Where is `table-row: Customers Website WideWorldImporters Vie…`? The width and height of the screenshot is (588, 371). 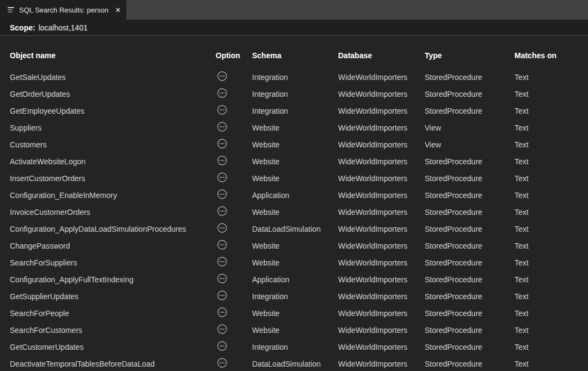
table-row: Customers Website WideWorldImporters Vie… is located at coordinates (299, 145).